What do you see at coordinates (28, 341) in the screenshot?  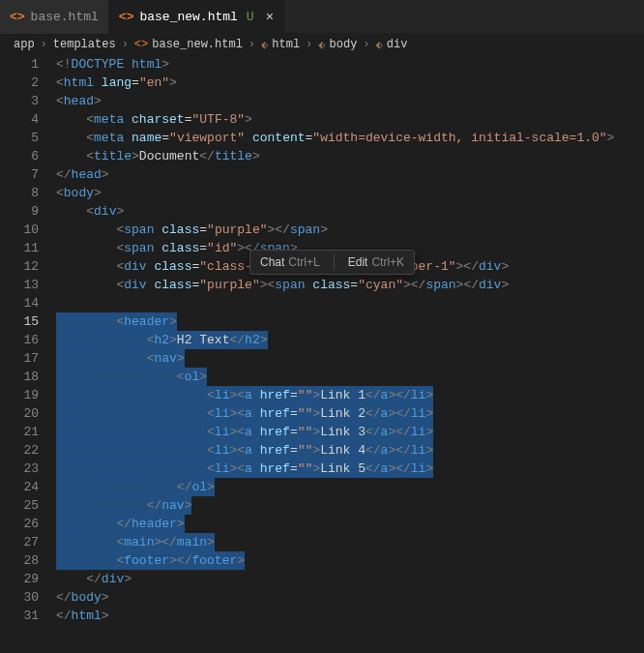 I see `gutter: 1 2 3 4 5 6 7 8 9 10 11 12 13 14 15 16 1…` at bounding box center [28, 341].